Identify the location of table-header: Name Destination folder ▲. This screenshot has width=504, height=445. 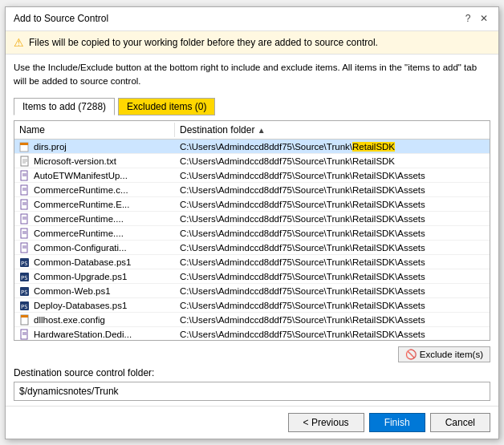
(252, 130).